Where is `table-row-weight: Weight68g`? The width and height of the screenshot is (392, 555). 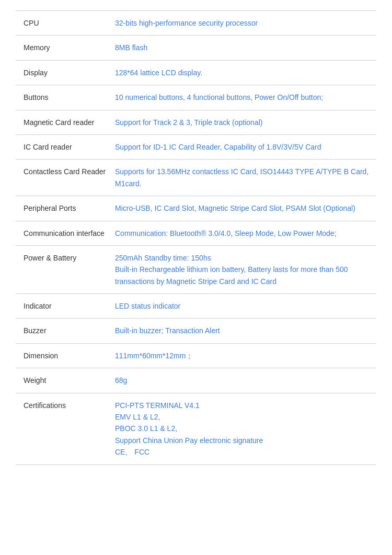
table-row-weight: Weight68g is located at coordinates (196, 381).